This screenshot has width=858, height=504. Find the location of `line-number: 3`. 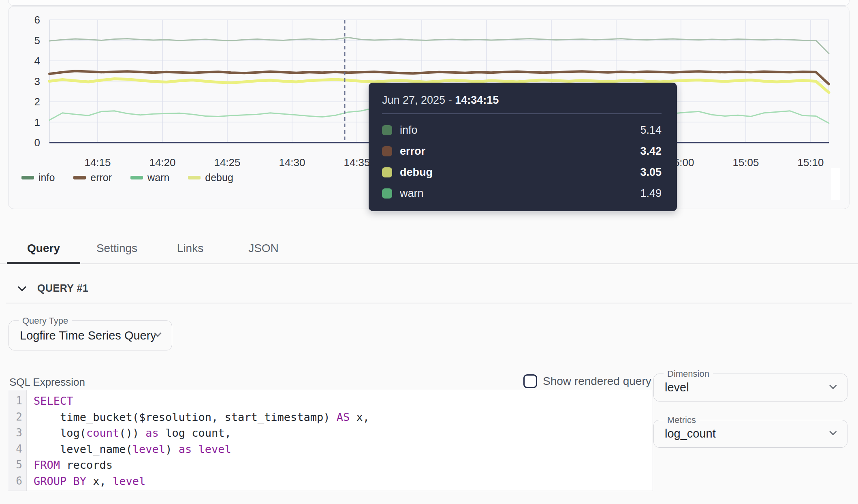

line-number: 3 is located at coordinates (17, 433).